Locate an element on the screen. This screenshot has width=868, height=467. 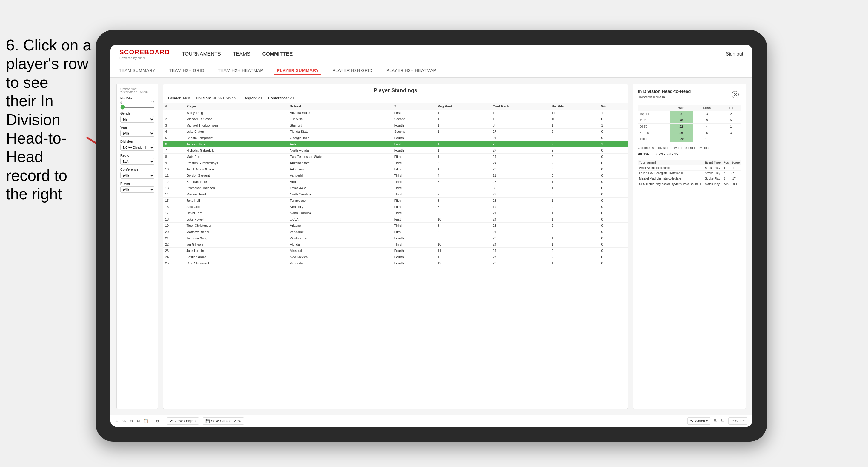
cell-num: 8 is located at coordinates (174, 157).